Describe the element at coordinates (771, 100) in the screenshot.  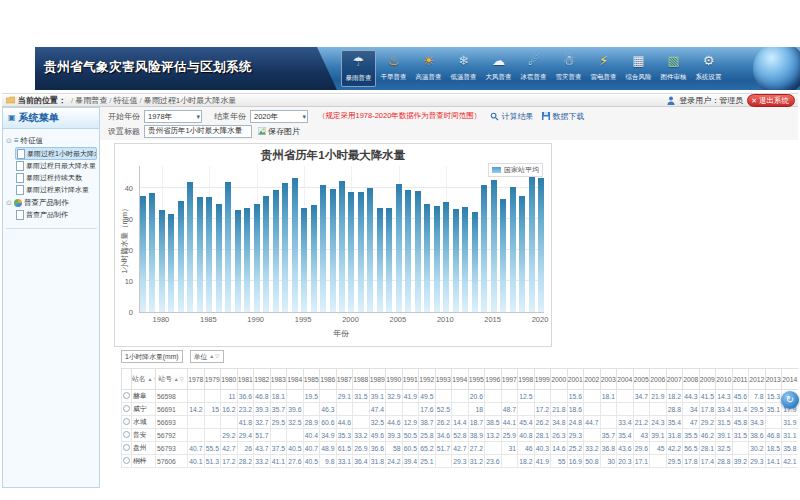
I see `logout-button: ✕ 退出系统` at that location.